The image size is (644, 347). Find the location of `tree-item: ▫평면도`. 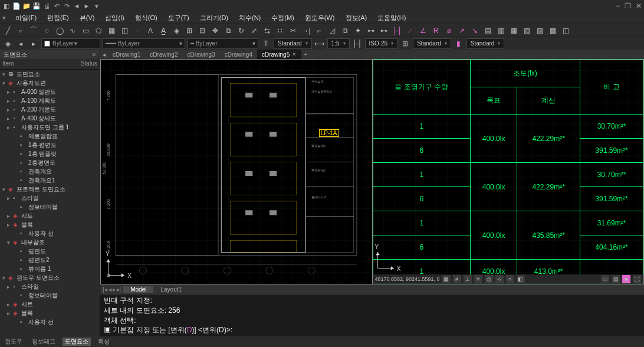

tree-item: ▫평면도 is located at coordinates (50, 251).